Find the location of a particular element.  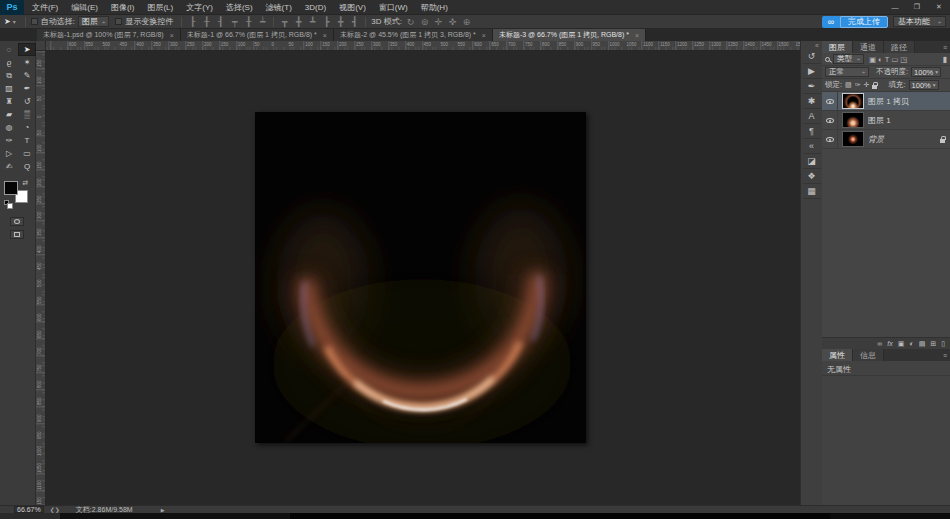

shape-tool: ▭ is located at coordinates (27, 154).